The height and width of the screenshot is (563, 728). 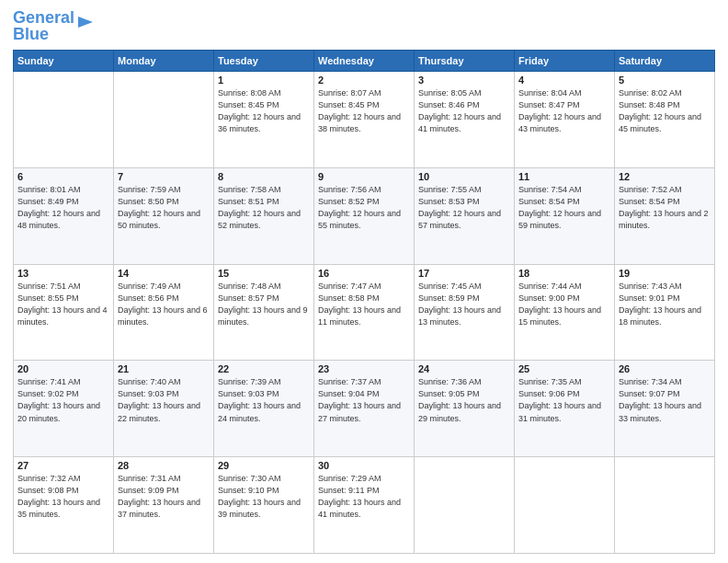 I want to click on day-info: Sunrise: 7:48 AMSunset: 8:57 PMDaylight:…, so click(x=264, y=304).